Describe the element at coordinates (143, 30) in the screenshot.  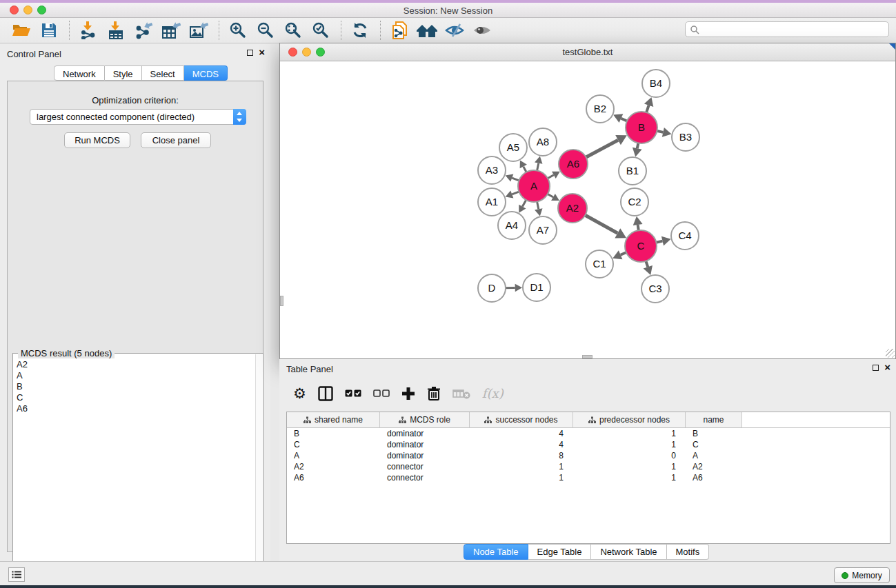
I see `export-network-icon` at that location.